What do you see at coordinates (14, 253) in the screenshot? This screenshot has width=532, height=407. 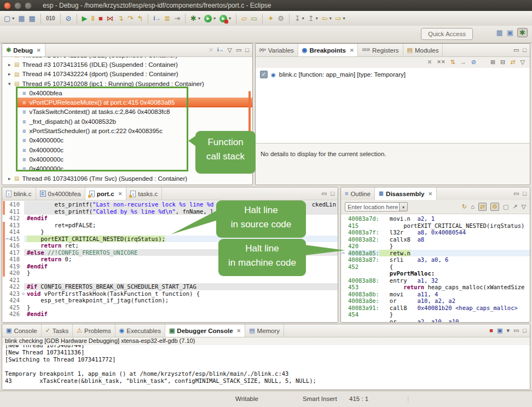 I see `line-number: 417` at bounding box center [14, 253].